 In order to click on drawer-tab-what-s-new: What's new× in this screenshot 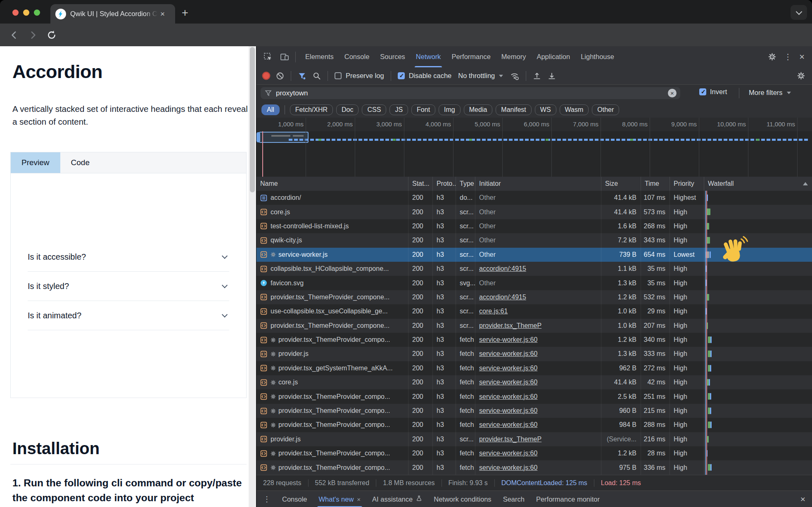, I will do `click(340, 499)`.